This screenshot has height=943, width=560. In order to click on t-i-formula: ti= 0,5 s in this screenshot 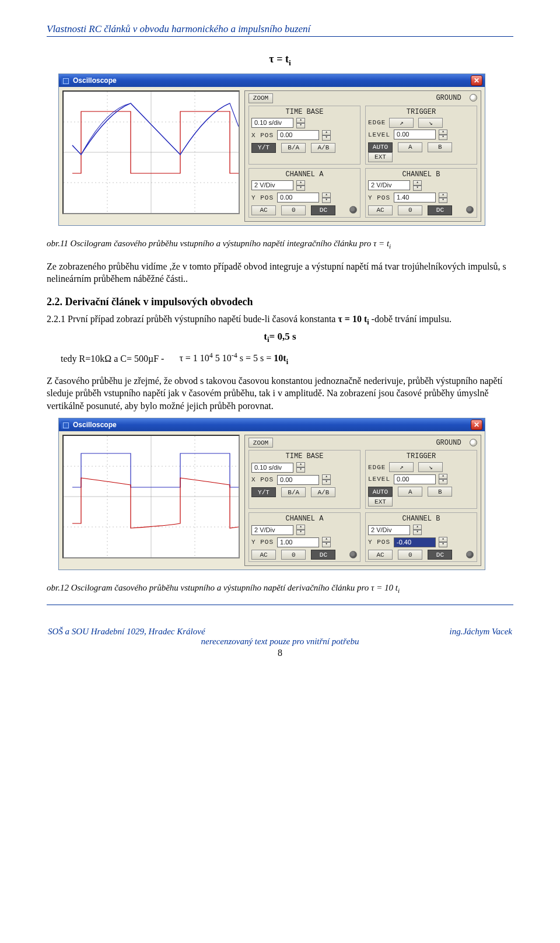, I will do `click(280, 337)`.